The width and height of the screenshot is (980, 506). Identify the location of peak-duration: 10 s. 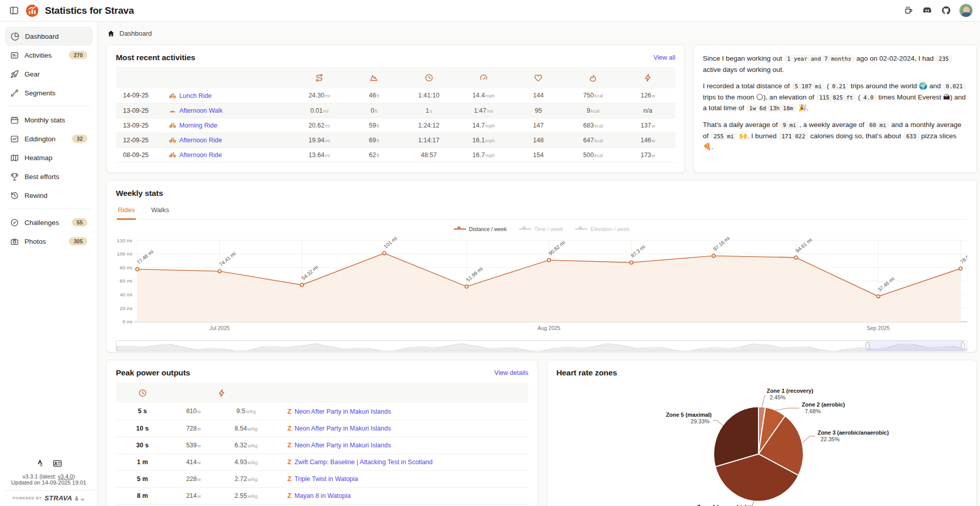
(142, 428).